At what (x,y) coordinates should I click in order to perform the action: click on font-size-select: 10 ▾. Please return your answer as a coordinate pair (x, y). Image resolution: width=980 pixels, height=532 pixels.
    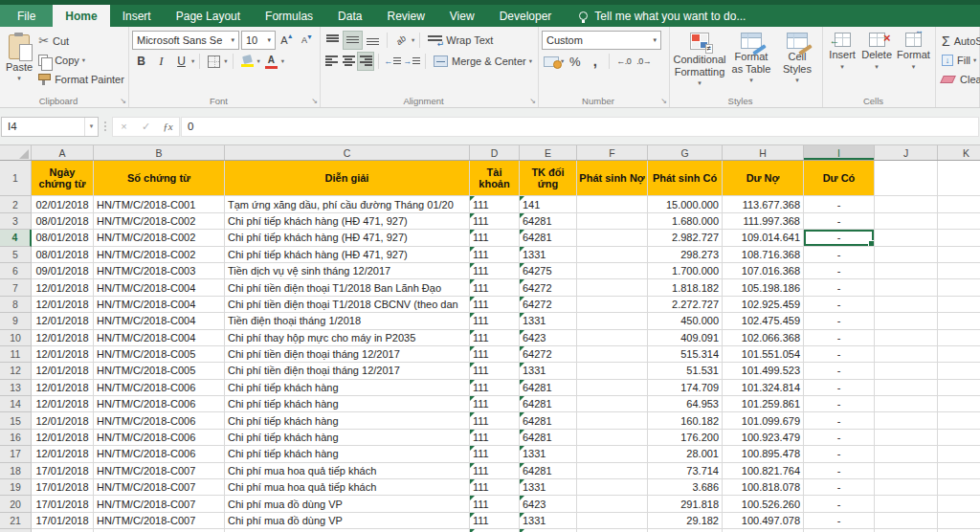
    Looking at the image, I should click on (258, 40).